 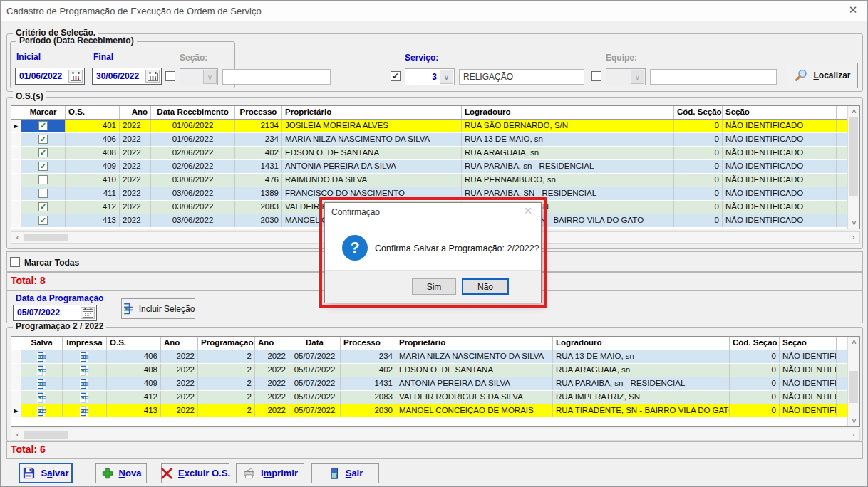 What do you see at coordinates (42, 411) in the screenshot?
I see `cell-_salva` at bounding box center [42, 411].